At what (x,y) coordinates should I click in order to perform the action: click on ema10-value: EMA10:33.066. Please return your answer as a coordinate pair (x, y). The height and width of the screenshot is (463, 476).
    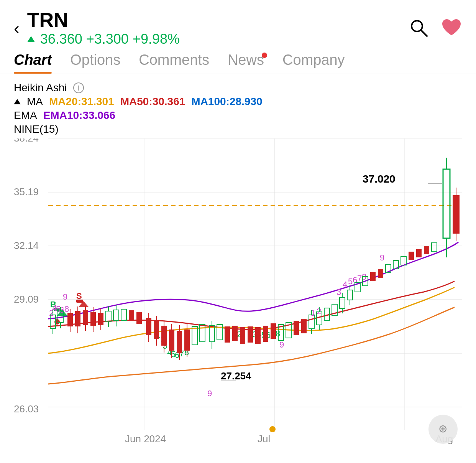
    Looking at the image, I should click on (79, 115).